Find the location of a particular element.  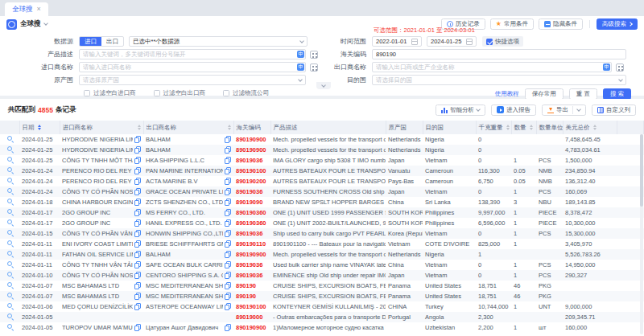

table-row: 2024-01-24 PERENCO RIO DEL REY ACTA MARI… is located at coordinates (322, 182).